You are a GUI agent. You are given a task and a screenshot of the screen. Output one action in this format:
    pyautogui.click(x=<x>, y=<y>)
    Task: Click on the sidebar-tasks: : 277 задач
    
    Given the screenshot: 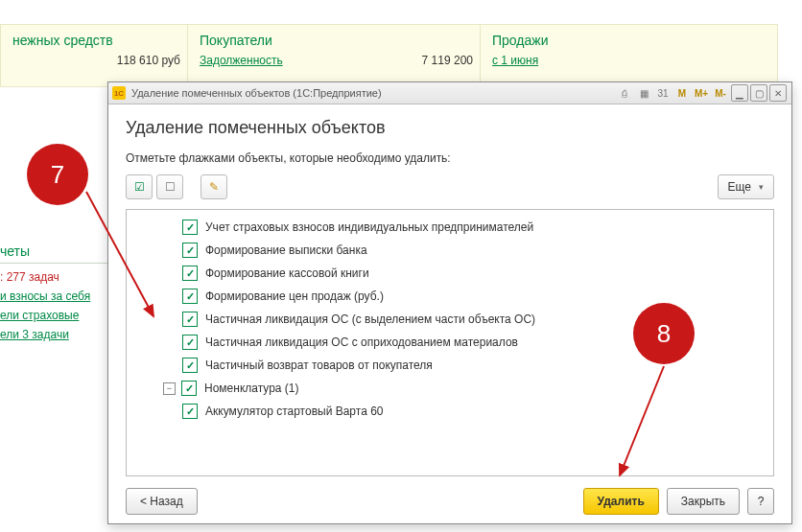 What is the action you would take?
    pyautogui.click(x=58, y=277)
    